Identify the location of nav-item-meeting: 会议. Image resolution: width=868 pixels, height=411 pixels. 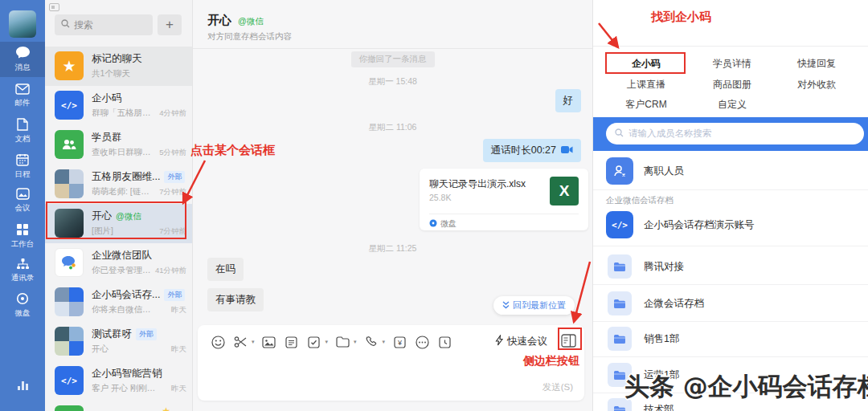
(23, 201).